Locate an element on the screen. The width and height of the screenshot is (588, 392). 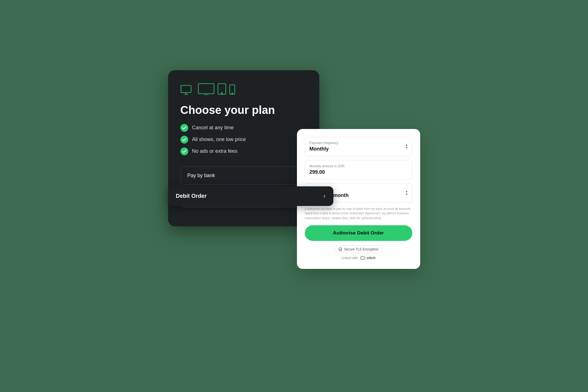
feature-item-1: Cancel at any time is located at coordinates (244, 128).